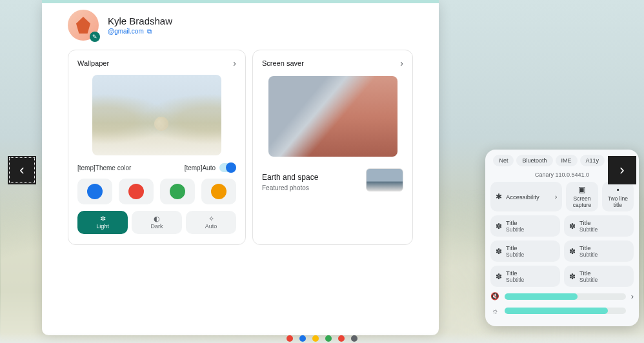 This screenshot has width=644, height=343. I want to click on screensaver-title: Earth and space, so click(290, 177).